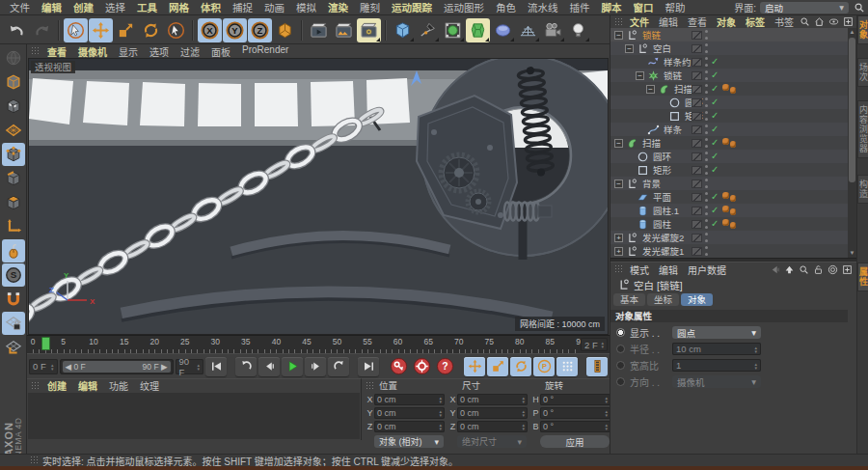  Describe the element at coordinates (726, 21) in the screenshot. I see `menu-item: 对象` at that location.